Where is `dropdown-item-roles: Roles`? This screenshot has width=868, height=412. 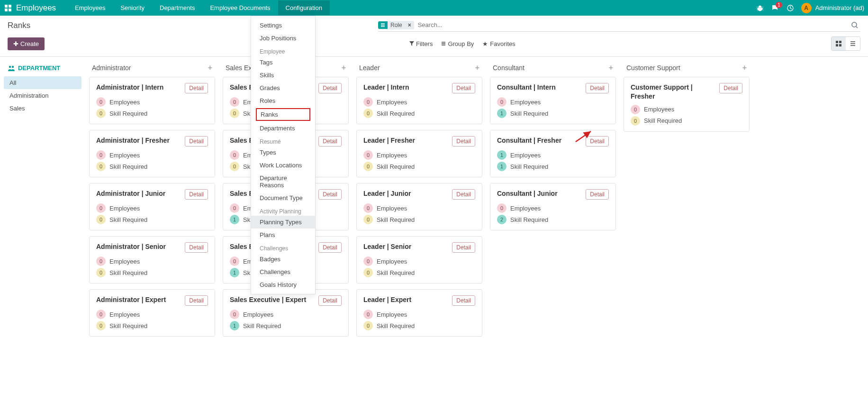 dropdown-item-roles: Roles is located at coordinates (283, 101).